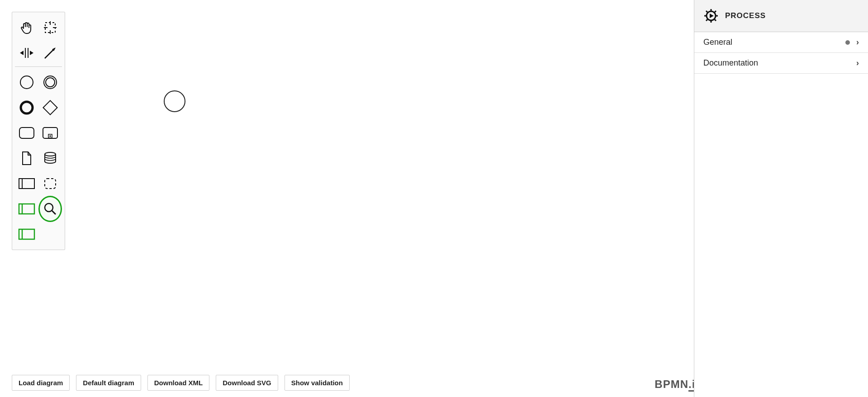 The width and height of the screenshot is (868, 397). I want to click on default-diagram-button: Default diagram, so click(109, 383).